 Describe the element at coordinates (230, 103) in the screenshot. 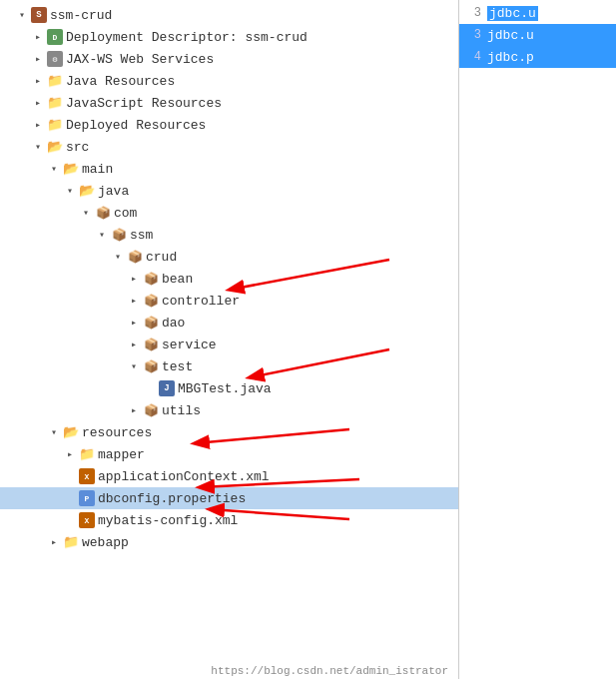

I see `tree-item-js-resources: 📁 JavaScript Resources` at that location.